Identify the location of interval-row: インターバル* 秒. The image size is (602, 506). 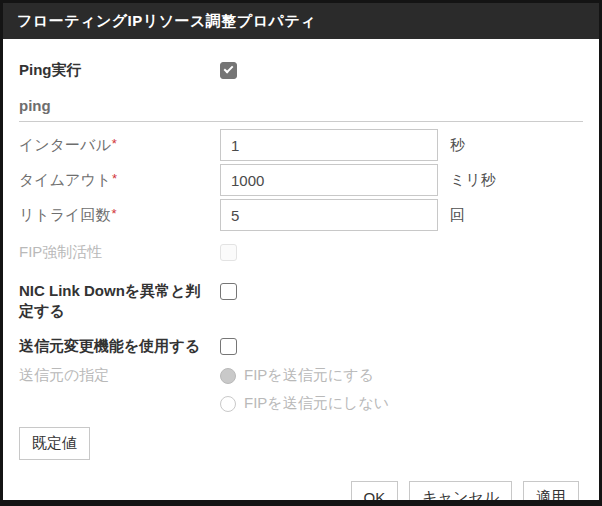
(301, 145).